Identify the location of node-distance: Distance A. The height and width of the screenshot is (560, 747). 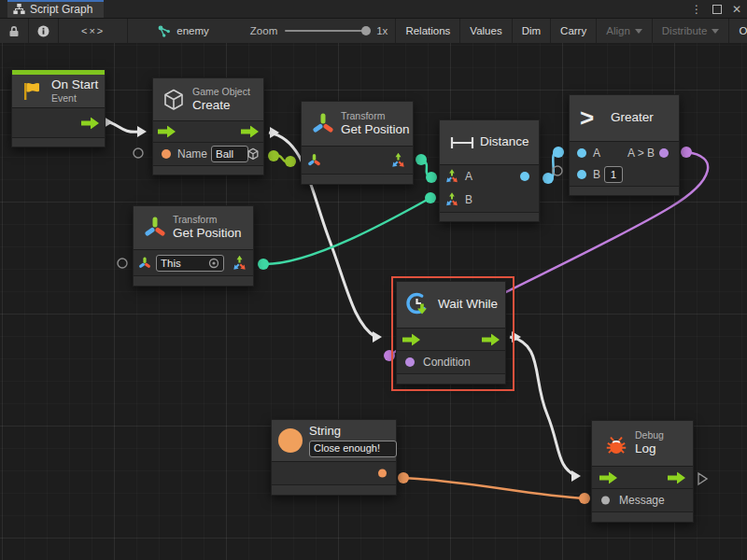
(489, 171).